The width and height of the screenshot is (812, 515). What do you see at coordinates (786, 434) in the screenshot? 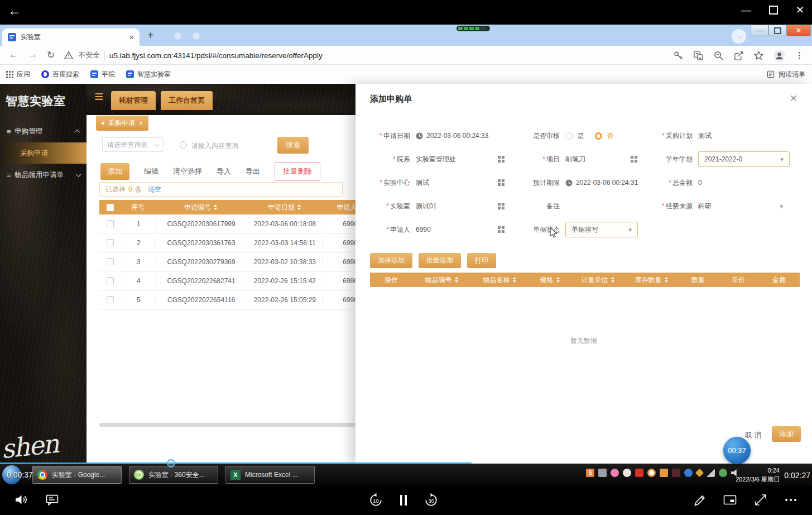
I see `confirm-add-button: 添加` at bounding box center [786, 434].